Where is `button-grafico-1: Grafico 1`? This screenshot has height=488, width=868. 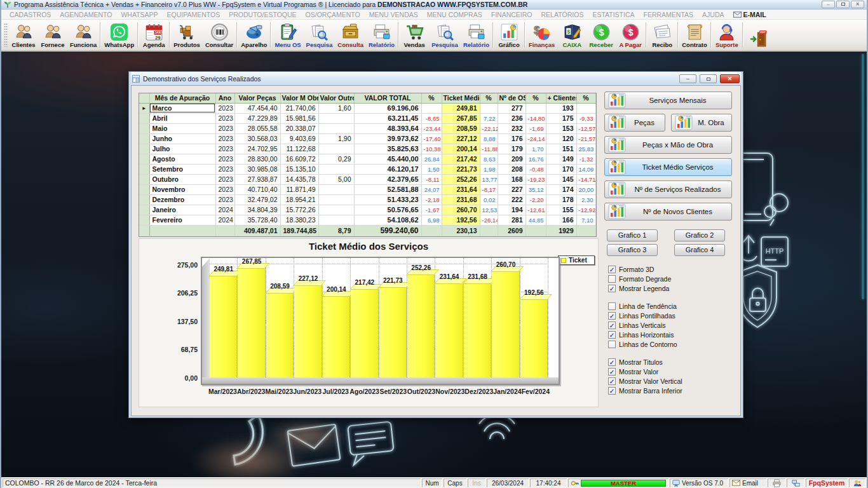
button-grafico-1: Grafico 1 is located at coordinates (632, 235).